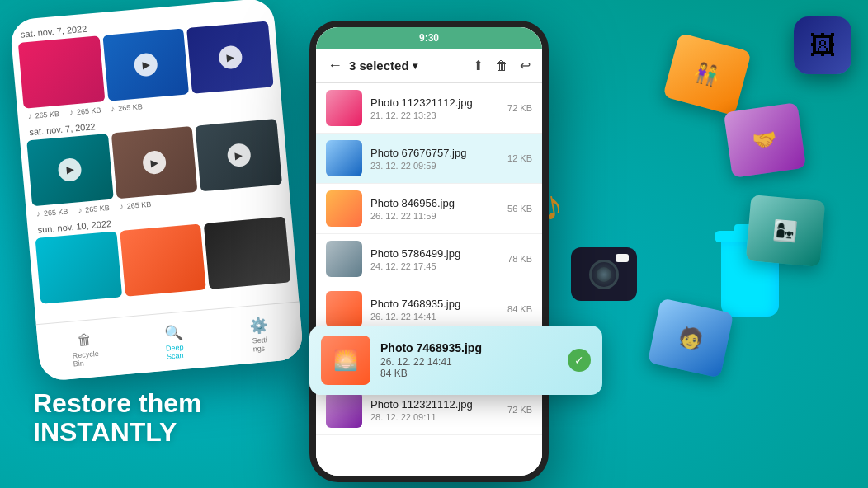 This screenshot has height=488, width=868. Describe the element at coordinates (435, 317) in the screenshot. I see `file-date-5: 26. 12. 22 14:41` at that location.